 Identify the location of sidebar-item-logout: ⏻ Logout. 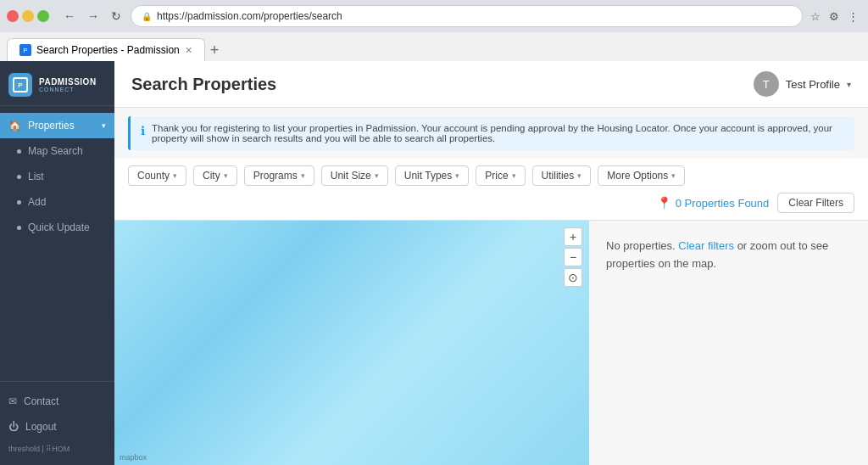
(58, 427).